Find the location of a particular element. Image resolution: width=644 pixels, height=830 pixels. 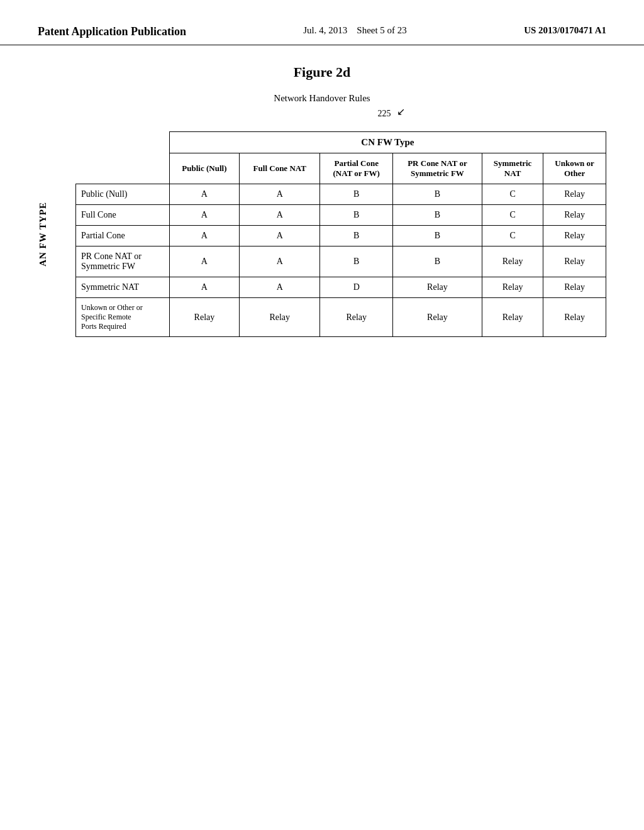

table-row: Full Cone A A B B C Relay is located at coordinates (341, 215).